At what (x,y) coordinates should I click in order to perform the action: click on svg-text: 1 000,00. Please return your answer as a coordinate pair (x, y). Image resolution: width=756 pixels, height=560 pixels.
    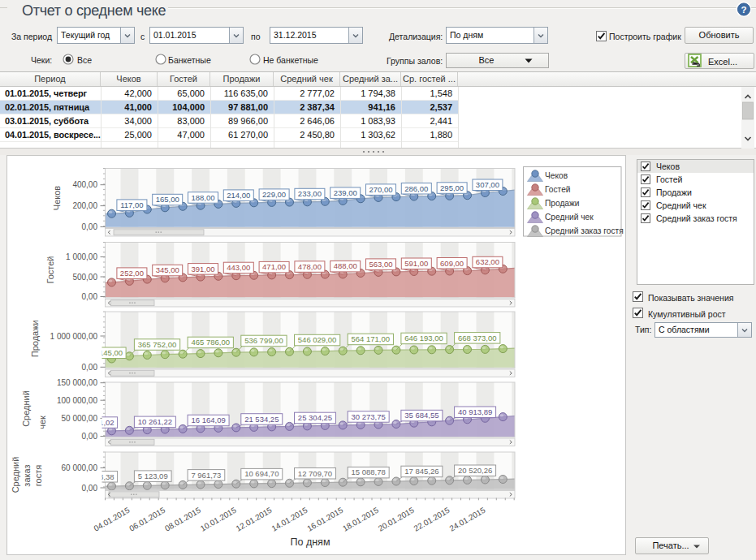
    Looking at the image, I should click on (81, 256).